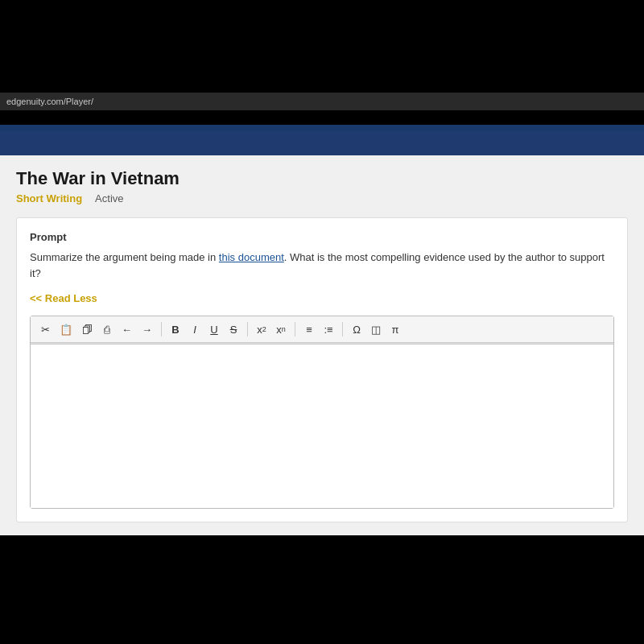 The height and width of the screenshot is (644, 644). I want to click on unordered-list-button: :≡, so click(328, 329).